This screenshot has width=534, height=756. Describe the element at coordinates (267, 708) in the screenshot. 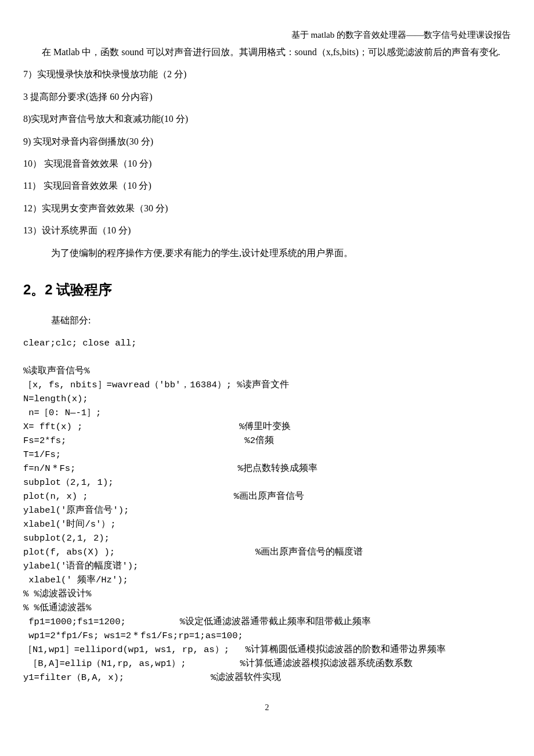

I see `page-number: 2` at that location.